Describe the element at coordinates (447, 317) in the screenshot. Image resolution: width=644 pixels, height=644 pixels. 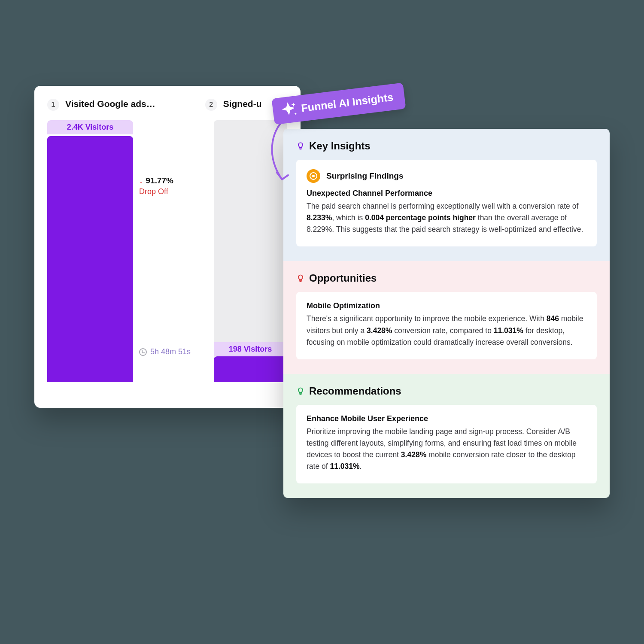
I see `section-opportunities: Opportunities Mobile Optimization There'…` at that location.